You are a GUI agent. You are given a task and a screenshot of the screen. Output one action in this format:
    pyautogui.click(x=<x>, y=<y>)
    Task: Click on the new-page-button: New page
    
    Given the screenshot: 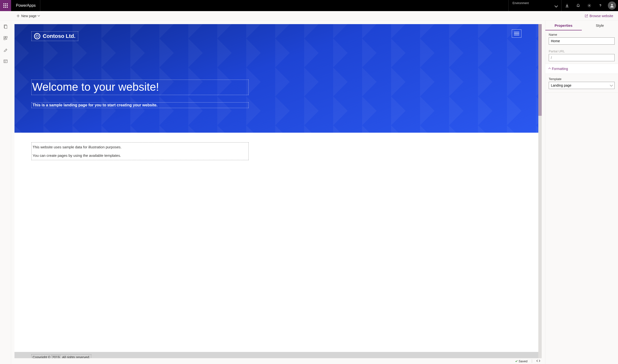 What is the action you would take?
    pyautogui.click(x=28, y=16)
    